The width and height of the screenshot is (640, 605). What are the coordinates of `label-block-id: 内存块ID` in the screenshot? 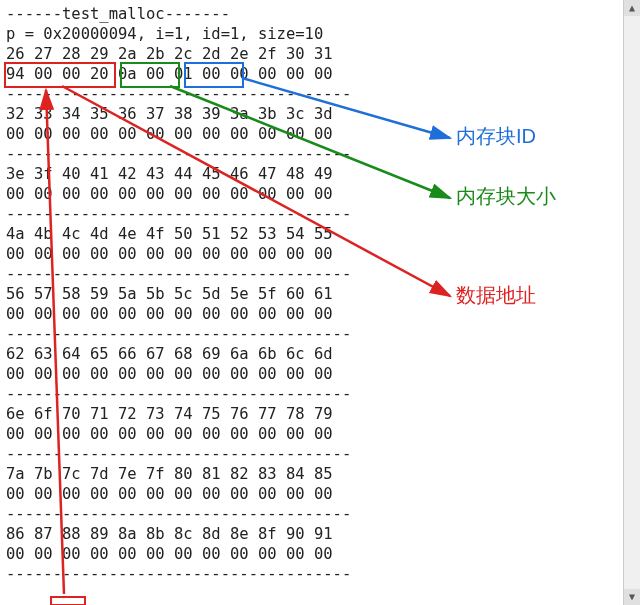 It's located at (496, 136).